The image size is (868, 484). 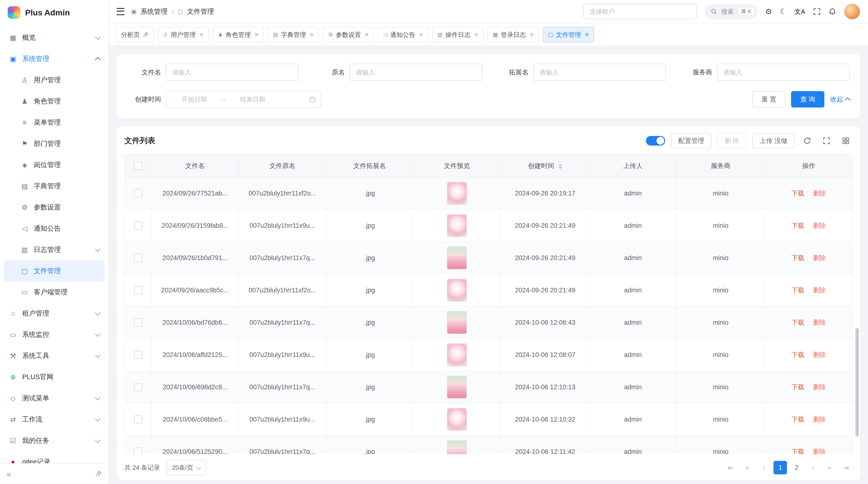 I want to click on sidebar-item: ◇ 测试菜单, so click(x=54, y=398).